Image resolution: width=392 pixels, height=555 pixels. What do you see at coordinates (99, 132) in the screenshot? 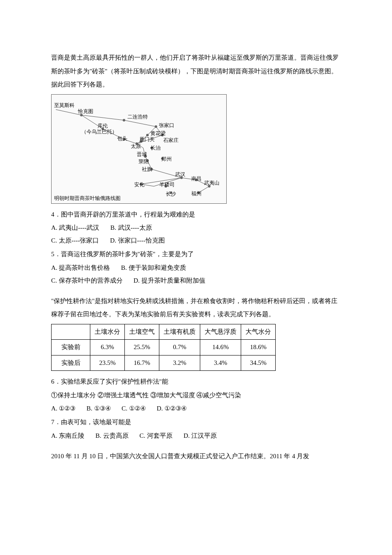
I see `lbl-kulun-note: （今乌兰巴托）` at bounding box center [99, 132].